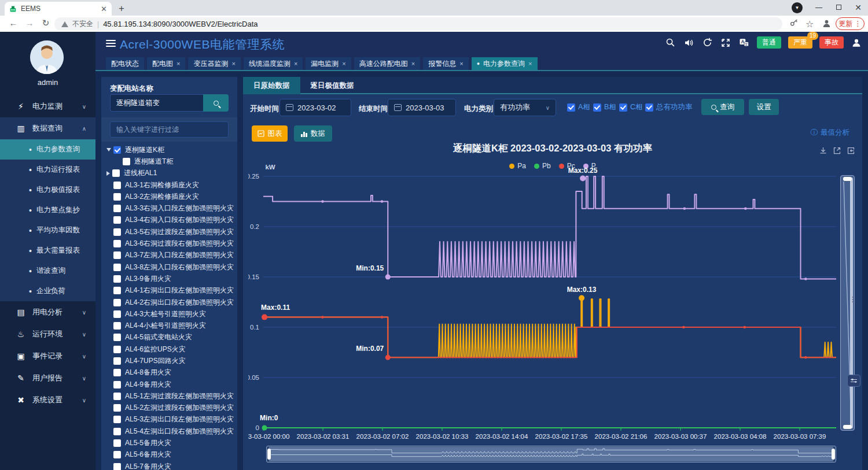  What do you see at coordinates (47, 106) in the screenshot?
I see `sidebar-item: ⚡电力监测∨` at bounding box center [47, 106].